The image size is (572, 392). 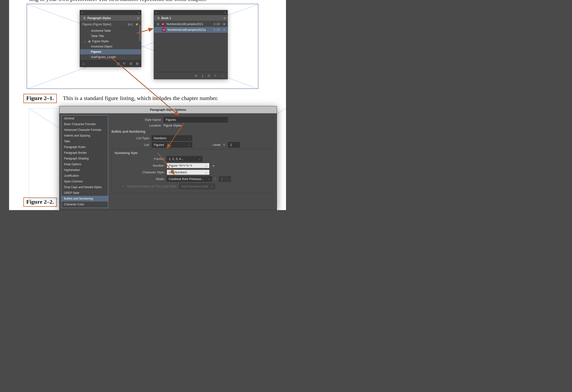 What do you see at coordinates (97, 18) in the screenshot?
I see `tab-paragraph-styles: ⇅ Paragraph Styles` at bounding box center [97, 18].